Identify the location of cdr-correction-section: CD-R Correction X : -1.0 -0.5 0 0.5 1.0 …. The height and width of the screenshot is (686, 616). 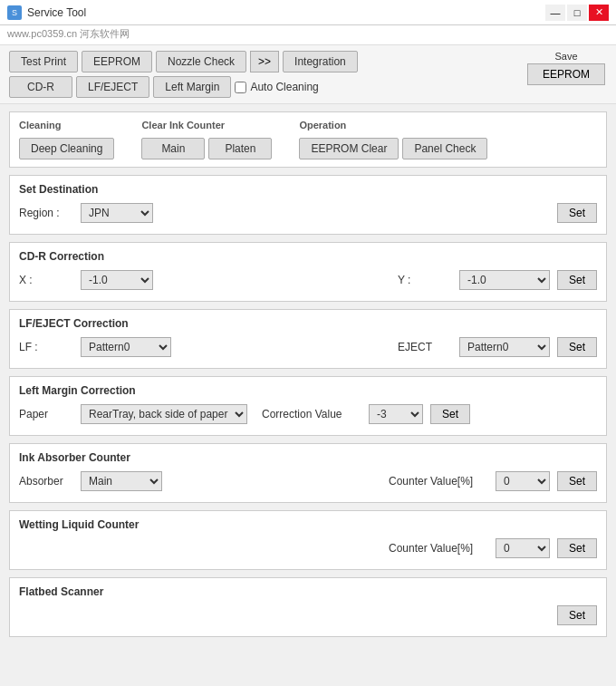
(308, 272).